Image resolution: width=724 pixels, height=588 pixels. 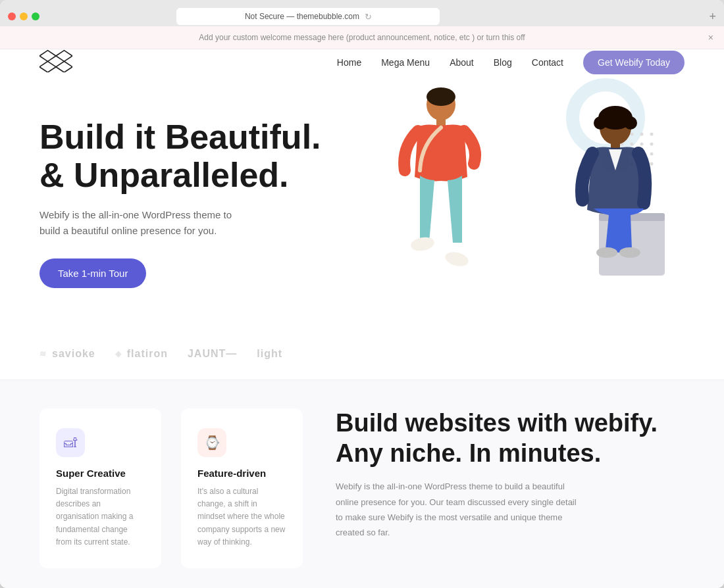 What do you see at coordinates (308, 16) in the screenshot?
I see `address-bar: Not Secure — themebubble.com ↻` at bounding box center [308, 16].